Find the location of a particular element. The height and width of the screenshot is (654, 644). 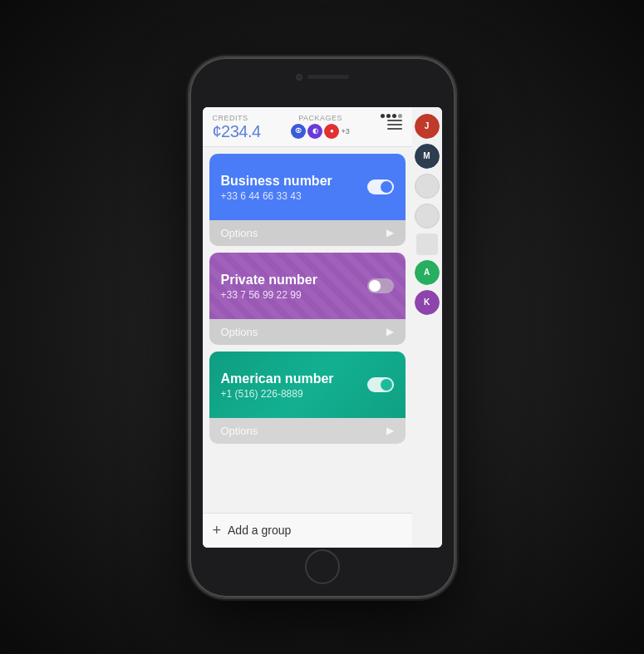

volume-down-button is located at coordinates (188, 265).